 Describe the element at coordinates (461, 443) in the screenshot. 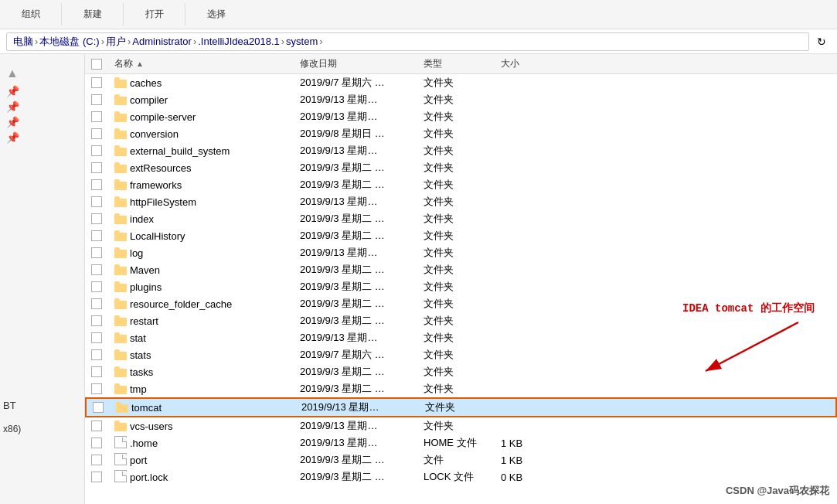

I see `table-row: .home2019/9/13 星期…HOME 文件1 KB` at that location.